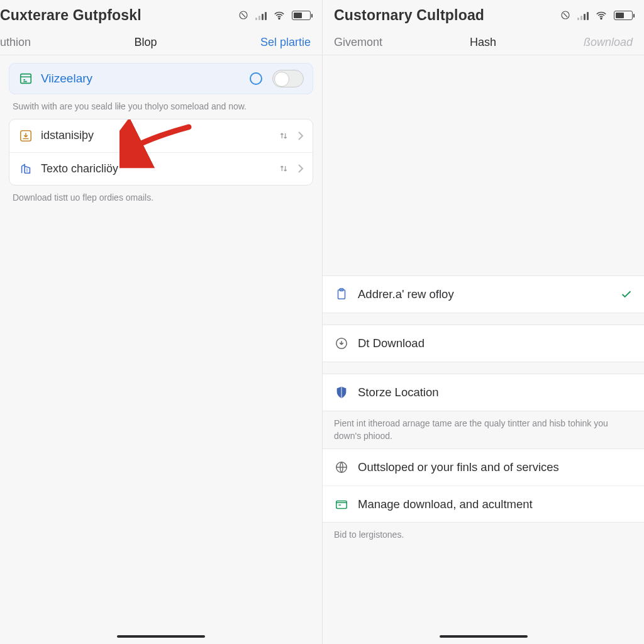 The width and height of the screenshot is (644, 644). What do you see at coordinates (288, 79) in the screenshot?
I see `toggle` at bounding box center [288, 79].